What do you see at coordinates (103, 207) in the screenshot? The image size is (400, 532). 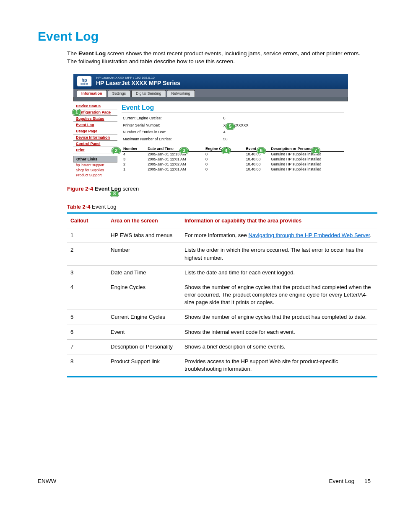 I see `table-caption-rest: Event Log` at bounding box center [103, 207].